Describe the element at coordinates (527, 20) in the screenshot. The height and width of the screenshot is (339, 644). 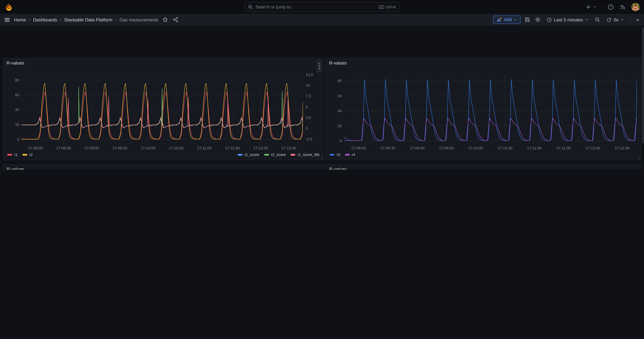
I see `save-dashboard-button` at that location.